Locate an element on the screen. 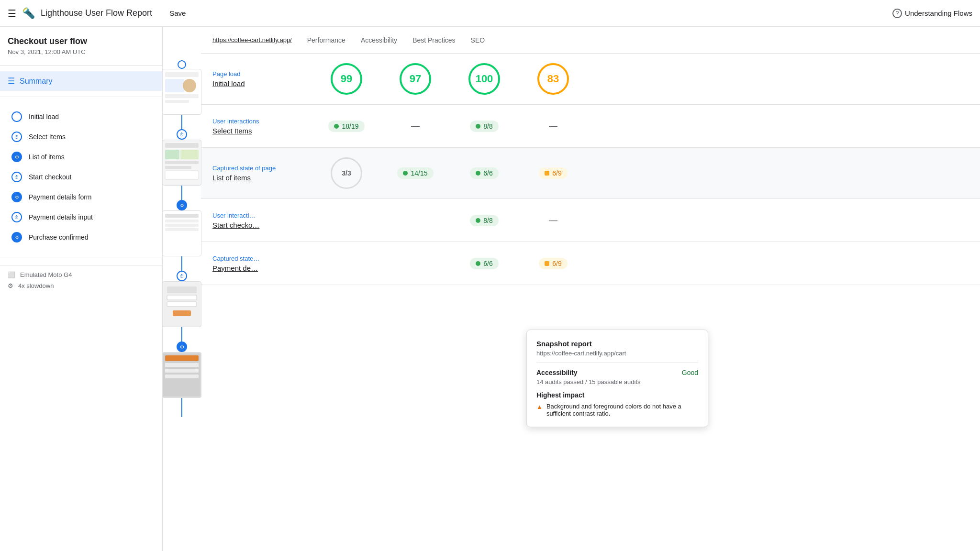 This screenshot has width=980, height=551. tooltip-accessibility-row: Accessibility Good is located at coordinates (617, 373).